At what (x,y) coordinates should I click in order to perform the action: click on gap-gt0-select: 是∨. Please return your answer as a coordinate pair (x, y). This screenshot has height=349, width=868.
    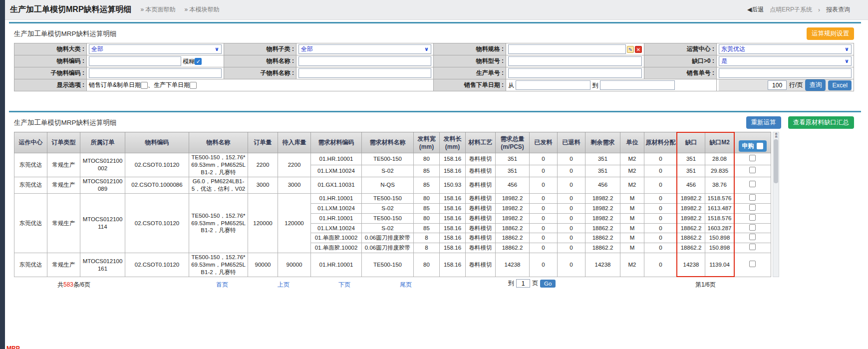
    Looking at the image, I should click on (785, 61).